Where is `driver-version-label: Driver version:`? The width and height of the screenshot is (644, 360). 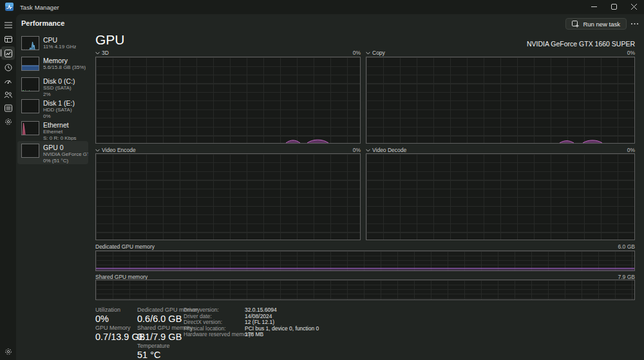 driver-version-label: Driver version: is located at coordinates (214, 310).